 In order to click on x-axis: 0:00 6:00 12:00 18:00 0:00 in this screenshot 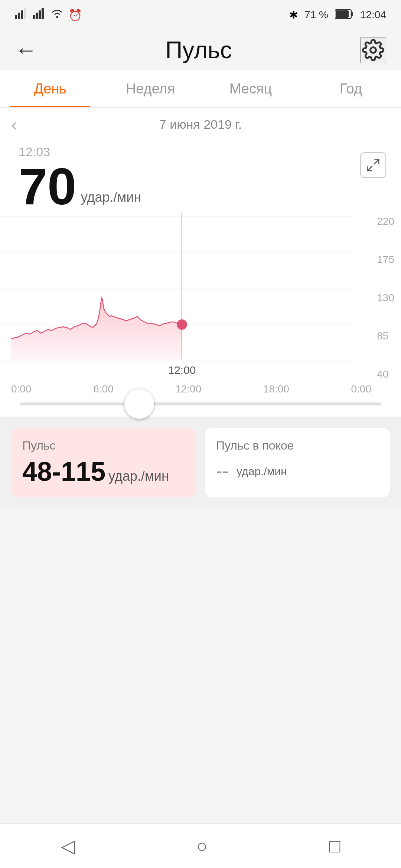, I will do `click(200, 391)`.